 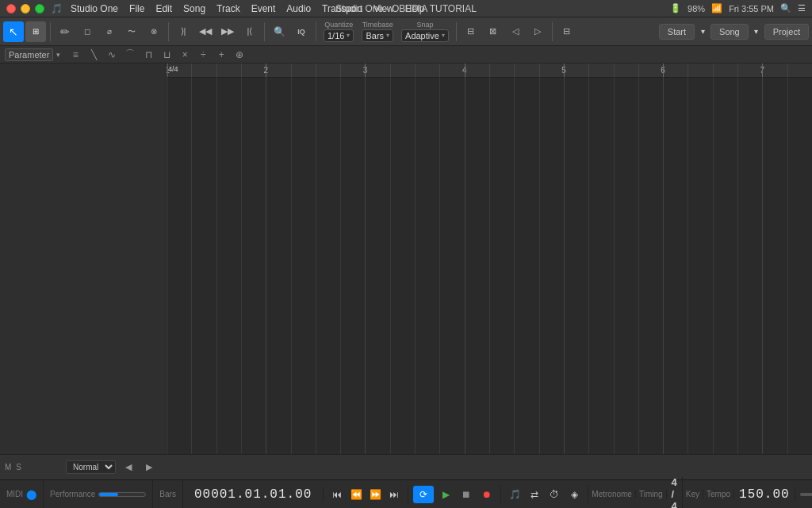 What do you see at coordinates (718, 494) in the screenshot?
I see `tempo-section: Tempo` at bounding box center [718, 494].